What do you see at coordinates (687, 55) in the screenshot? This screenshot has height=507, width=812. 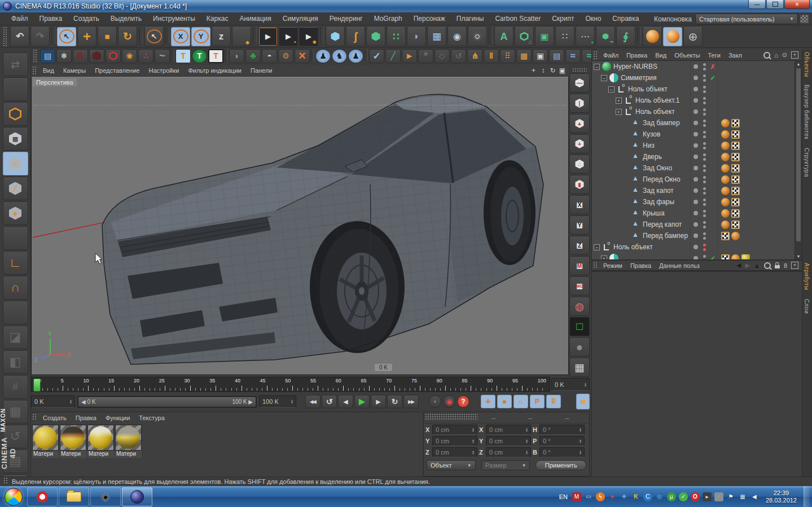 I see `object-manager-menu-item: Объекты` at bounding box center [687, 55].